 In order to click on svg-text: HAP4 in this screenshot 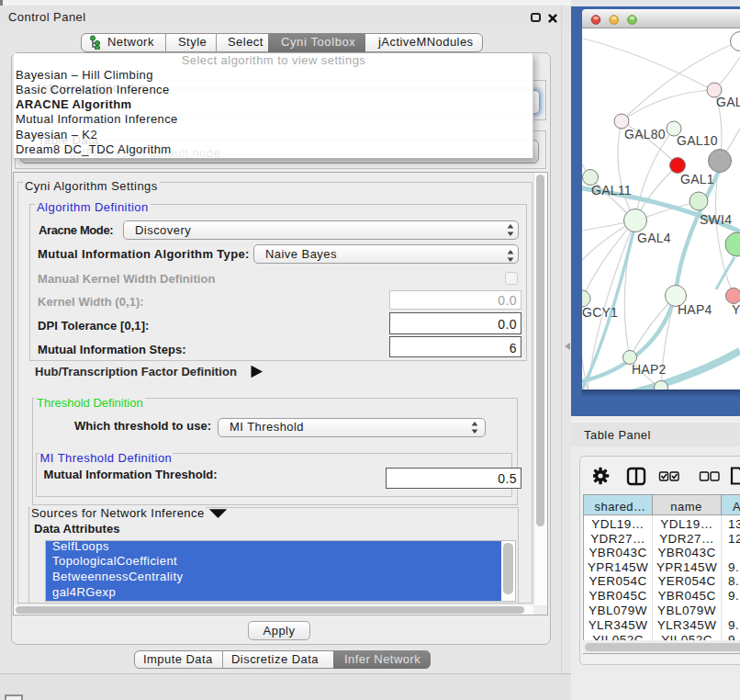, I will do `click(695, 310)`.